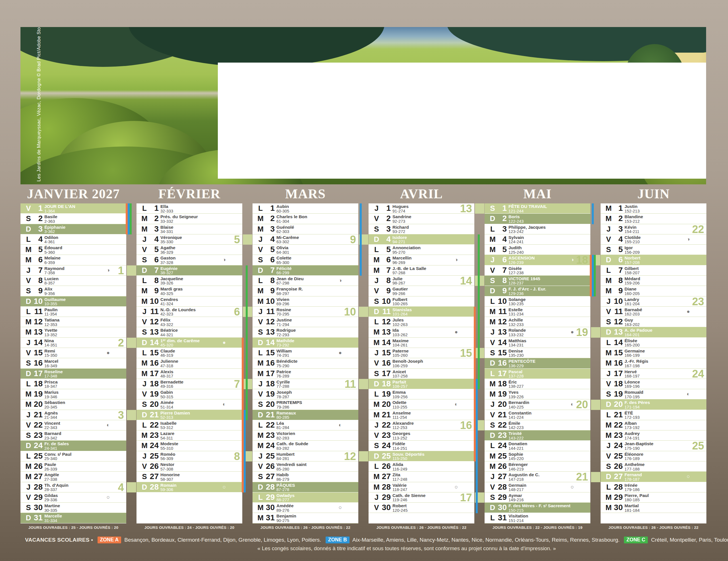  What do you see at coordinates (167, 392) in the screenshot?
I see `saint-name: Gabin` at bounding box center [167, 392].